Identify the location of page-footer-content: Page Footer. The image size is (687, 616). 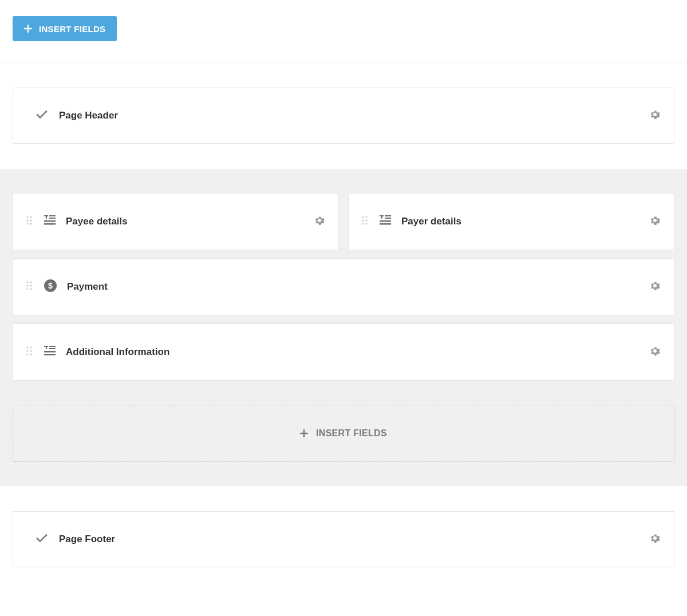
(342, 539).